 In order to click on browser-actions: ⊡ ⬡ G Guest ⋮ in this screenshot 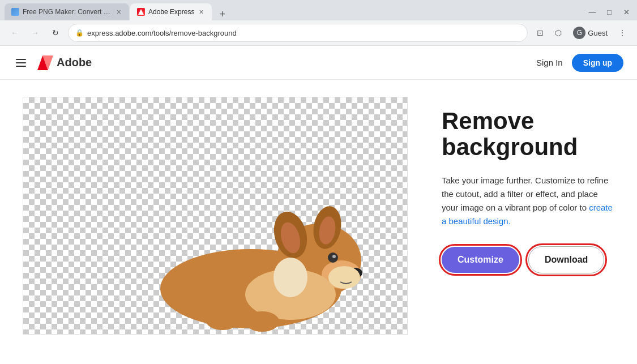, I will do `click(581, 33)`.